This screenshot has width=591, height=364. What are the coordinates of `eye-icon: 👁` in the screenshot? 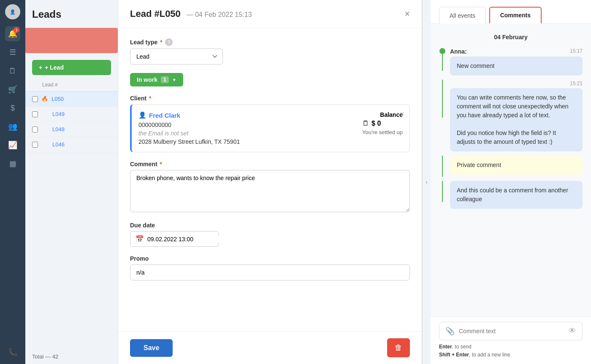 It's located at (572, 331).